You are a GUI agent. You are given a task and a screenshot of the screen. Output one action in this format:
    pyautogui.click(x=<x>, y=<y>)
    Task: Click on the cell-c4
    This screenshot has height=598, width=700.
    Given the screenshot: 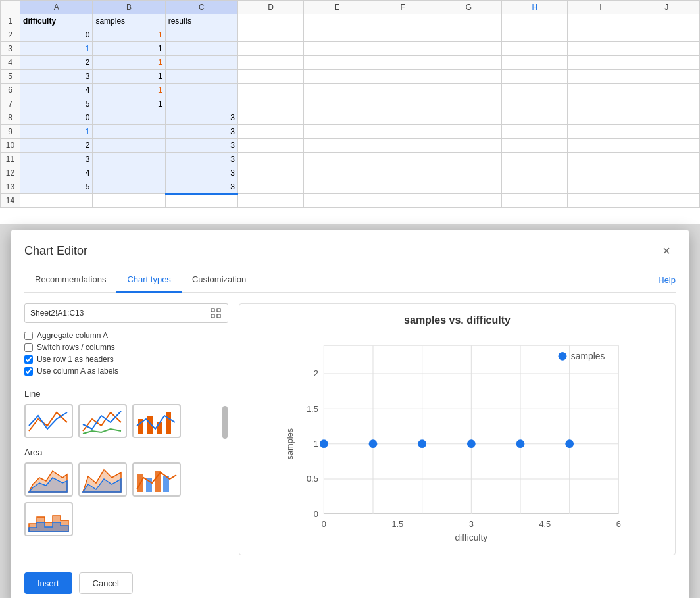 What is the action you would take?
    pyautogui.click(x=201, y=63)
    